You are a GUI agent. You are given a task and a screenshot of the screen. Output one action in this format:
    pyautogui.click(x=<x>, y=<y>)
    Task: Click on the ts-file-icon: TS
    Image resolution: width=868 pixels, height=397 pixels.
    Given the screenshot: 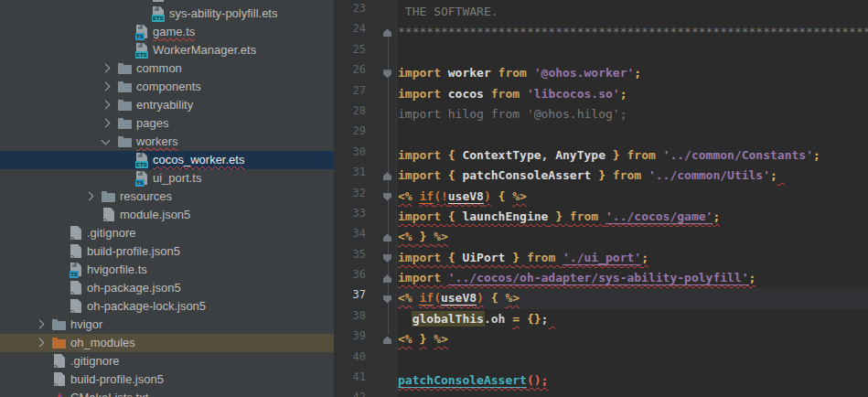 What is the action you would take?
    pyautogui.click(x=76, y=270)
    